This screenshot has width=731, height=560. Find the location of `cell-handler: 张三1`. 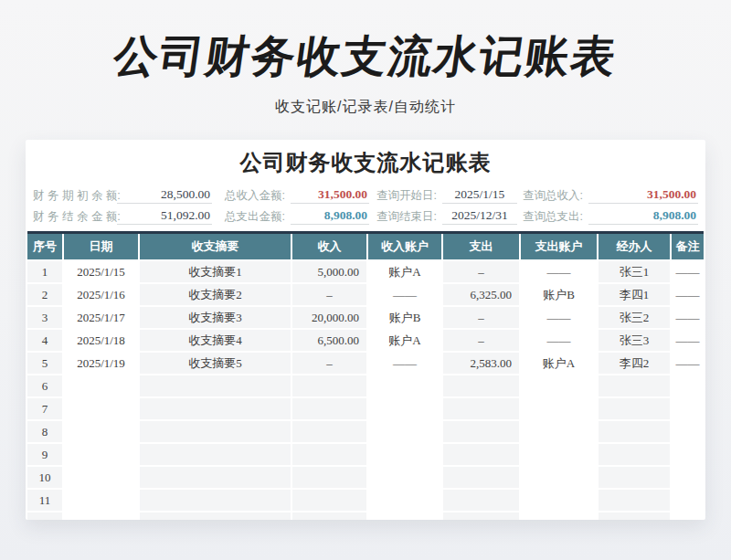

cell-handler: 张三1 is located at coordinates (635, 272).